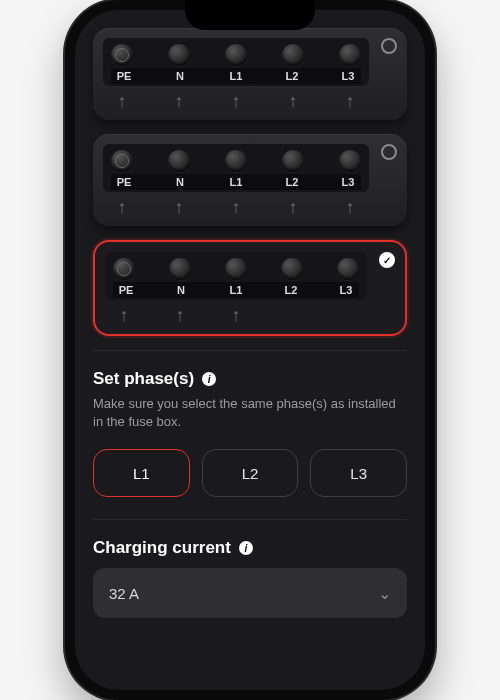 The width and height of the screenshot is (500, 700). Describe the element at coordinates (250, 74) in the screenshot. I see `wiring-option-0: PE N L1 L2 L3 ↑ ↑ ↑ ↑ ↑` at that location.